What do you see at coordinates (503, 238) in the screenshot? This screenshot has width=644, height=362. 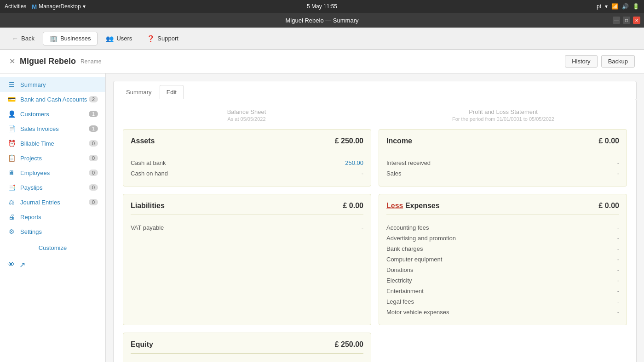 I see `table-row: Advertising and promotion -` at bounding box center [503, 238].